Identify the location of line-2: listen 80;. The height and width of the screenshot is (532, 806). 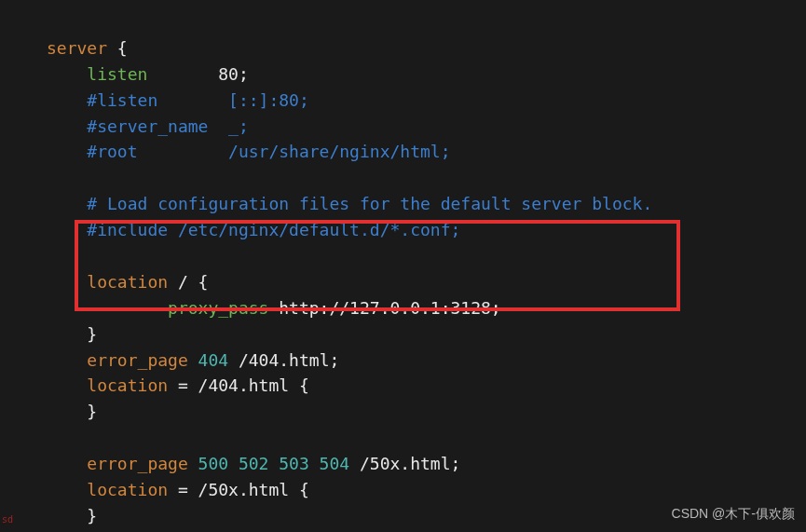
(147, 75).